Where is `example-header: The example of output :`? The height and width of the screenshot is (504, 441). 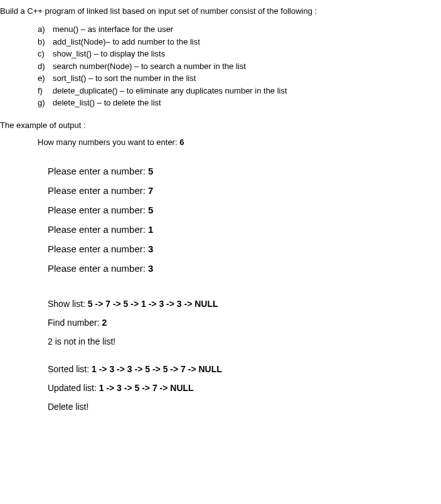
example-header: The example of output : is located at coordinates (221, 126).